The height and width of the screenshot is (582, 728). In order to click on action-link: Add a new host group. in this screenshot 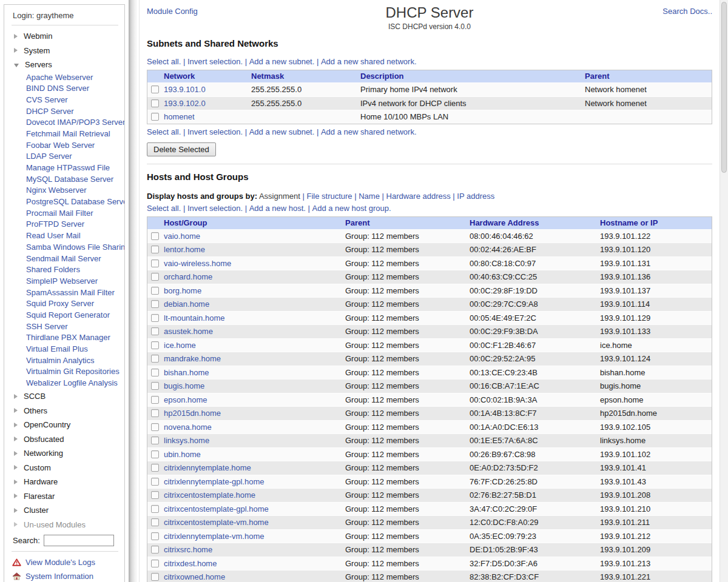, I will do `click(348, 209)`.